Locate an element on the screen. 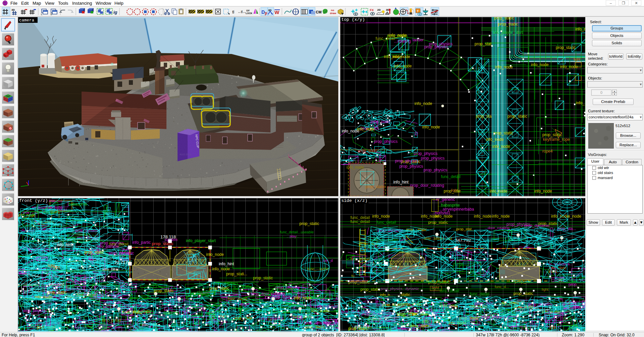  svg-text: keyframe_rope is located at coordinates (556, 139).